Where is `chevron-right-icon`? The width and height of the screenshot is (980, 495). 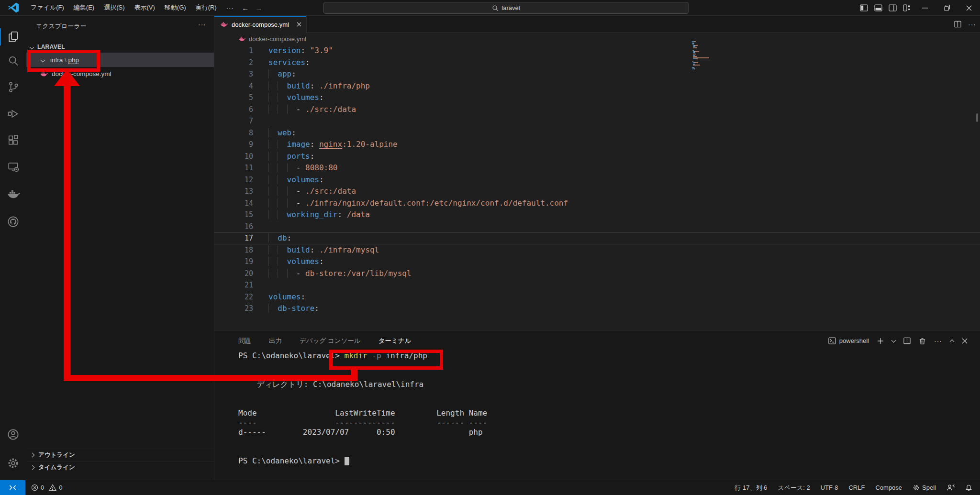 chevron-right-icon is located at coordinates (33, 468).